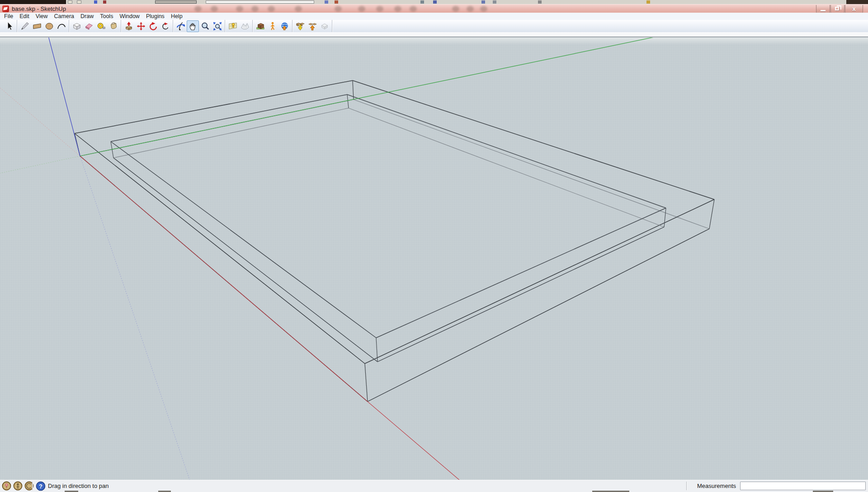 The height and width of the screenshot is (492, 868). What do you see at coordinates (9, 16) in the screenshot?
I see `menu-file: File` at bounding box center [9, 16].